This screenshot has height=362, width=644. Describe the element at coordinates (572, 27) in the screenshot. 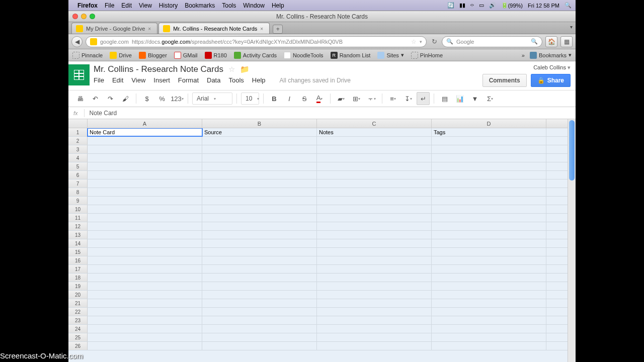

I see `tab-overflow-icon: ▾` at that location.